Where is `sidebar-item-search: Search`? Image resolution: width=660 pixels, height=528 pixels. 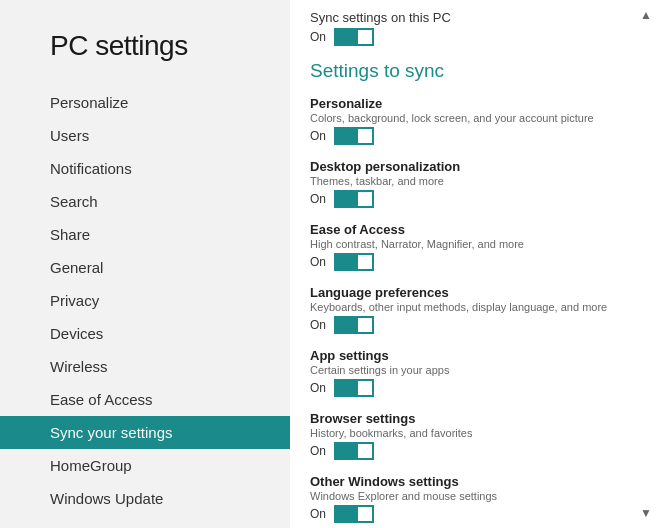 sidebar-item-search: Search is located at coordinates (145, 202).